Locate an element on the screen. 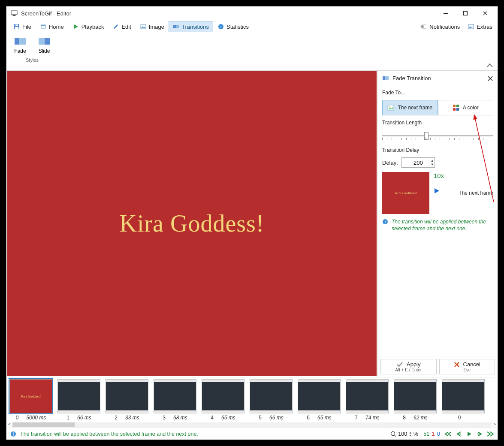  timeline-frame: 665 ms is located at coordinates (319, 400).